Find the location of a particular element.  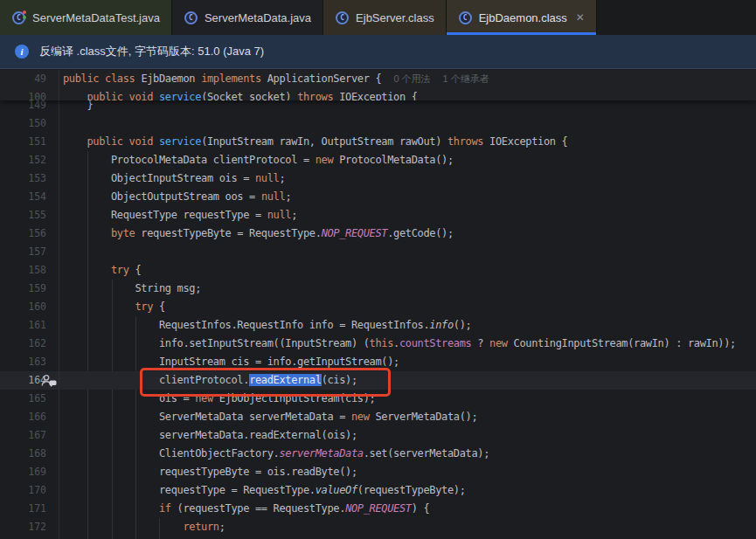

code-text: requestTypeByte = ois.readByte(); is located at coordinates (208, 472).